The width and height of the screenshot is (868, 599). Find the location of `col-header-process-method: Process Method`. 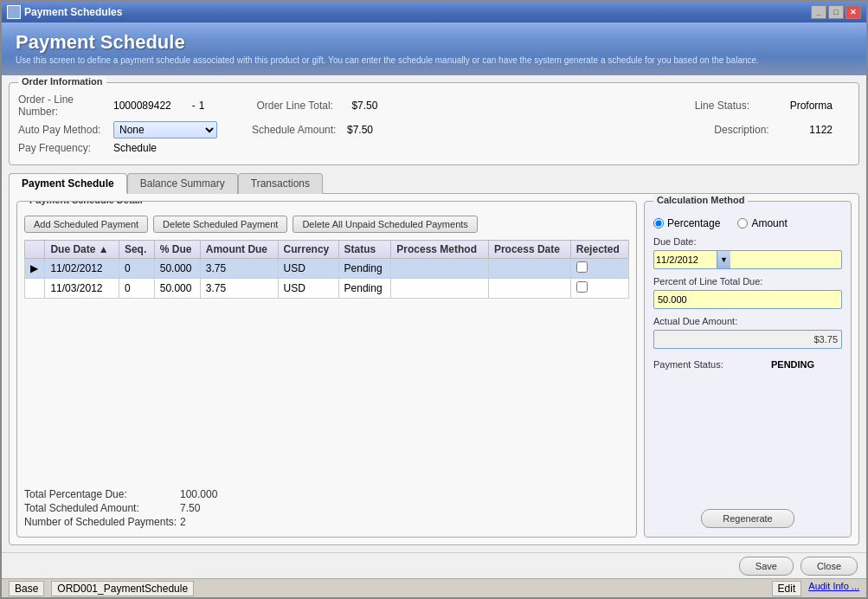

col-header-process-method: Process Method is located at coordinates (440, 249).